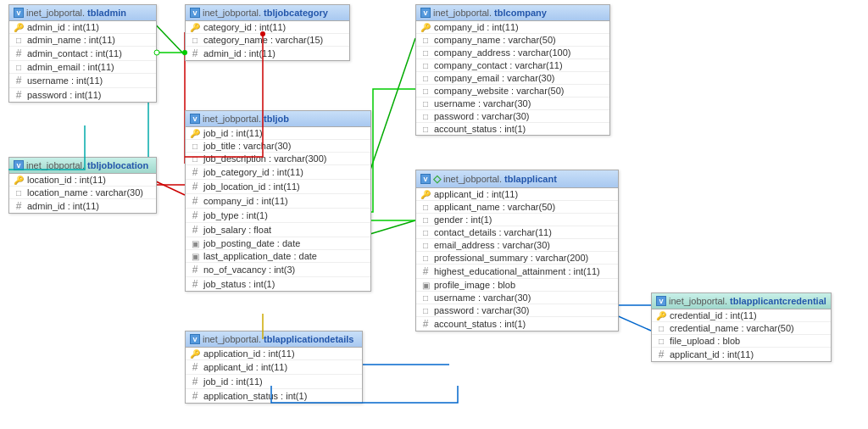 The width and height of the screenshot is (868, 429). I want to click on table-tblapplicationdetails: v inet_jobportal.tblapplicationdetails 🔑…, so click(274, 367).